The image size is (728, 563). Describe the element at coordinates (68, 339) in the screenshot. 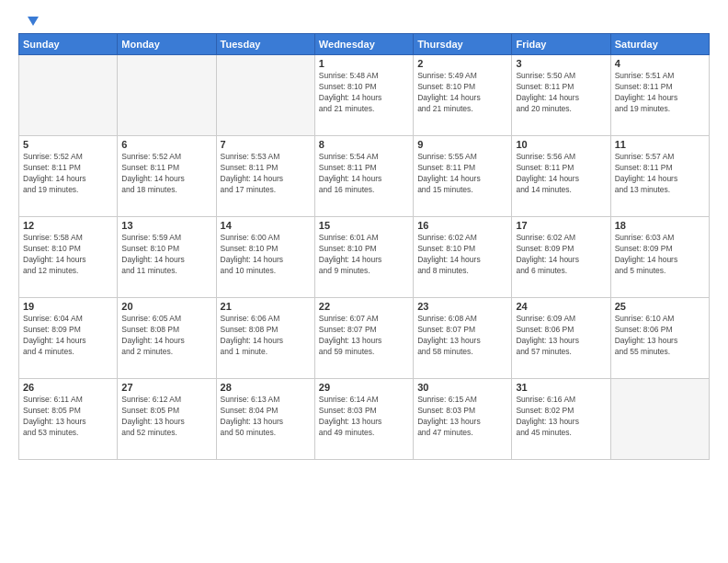

I see `calendar-cell: 19Sunrise: 6:04 AMSunset: 8:09 PMDayligh…` at that location.